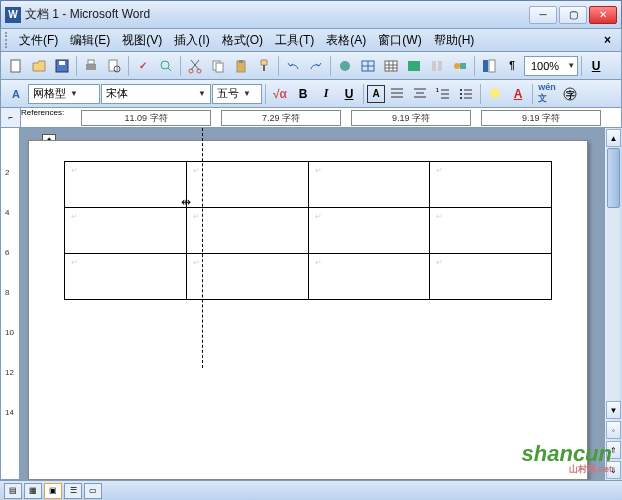 This screenshot has height=500, width=622. Describe the element at coordinates (13, 491) in the screenshot. I see `normal-view-button: ▤` at that location.